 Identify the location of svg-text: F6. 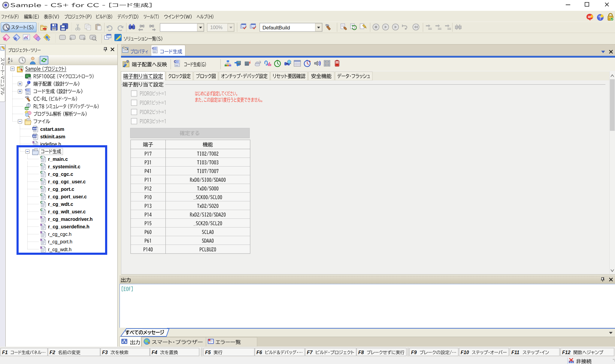
(259, 352).